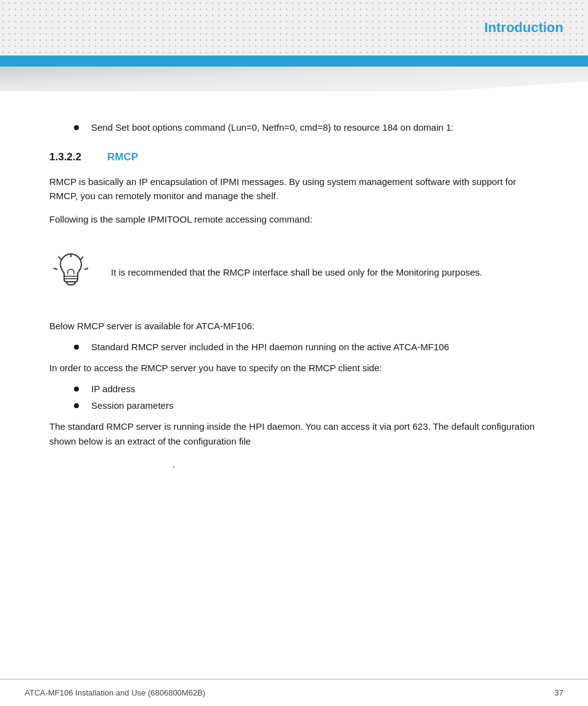 The image size is (588, 706). What do you see at coordinates (524, 28) in the screenshot?
I see `page-title: Introduction` at bounding box center [524, 28].